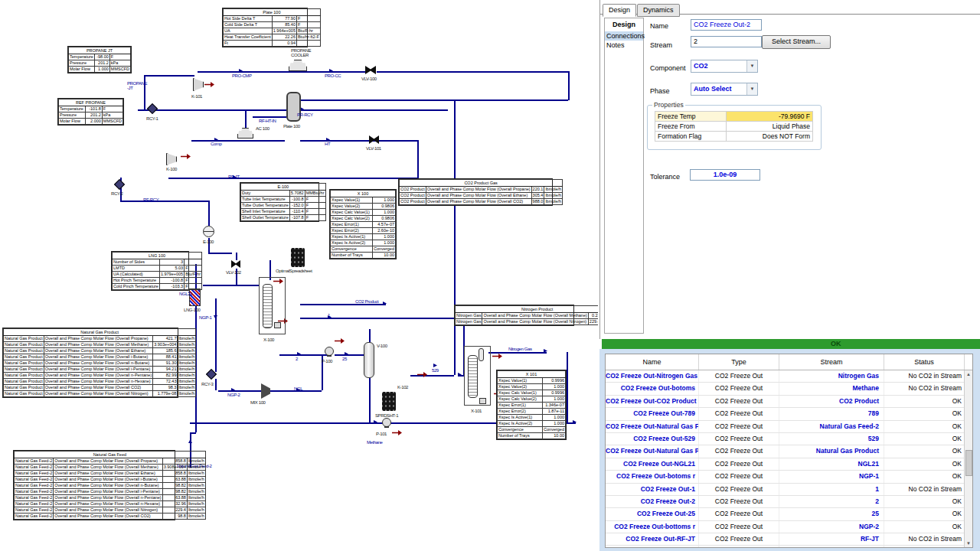  Describe the element at coordinates (789, 514) in the screenshot. I see `result-row: CO2 Freeze Out-25CO2 Freeze Out25OK` at that location.